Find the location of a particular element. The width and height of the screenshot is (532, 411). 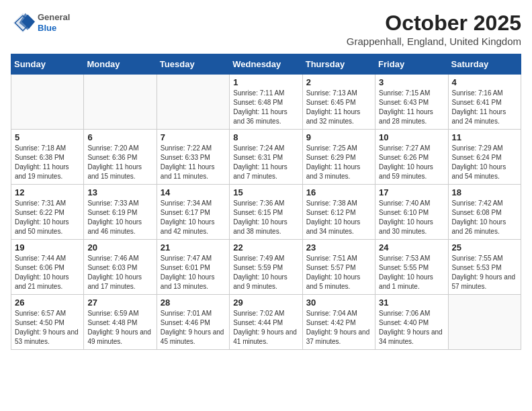

day-number: 18 is located at coordinates (485, 192).